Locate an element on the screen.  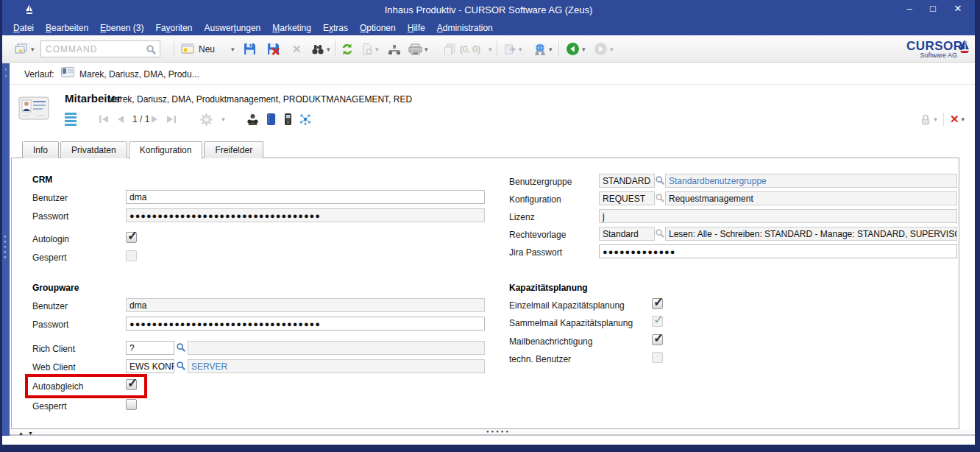
print-button: ▾ is located at coordinates (418, 49).